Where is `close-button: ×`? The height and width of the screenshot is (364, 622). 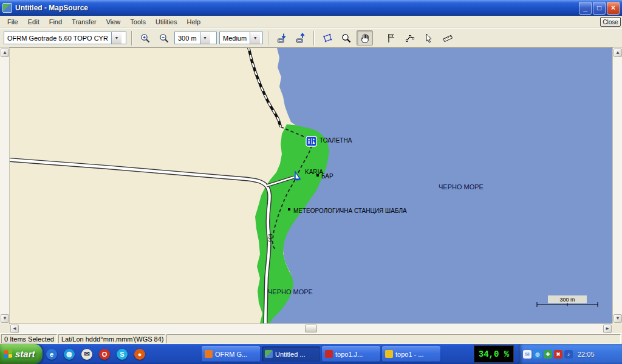 close-button: × is located at coordinates (613, 8).